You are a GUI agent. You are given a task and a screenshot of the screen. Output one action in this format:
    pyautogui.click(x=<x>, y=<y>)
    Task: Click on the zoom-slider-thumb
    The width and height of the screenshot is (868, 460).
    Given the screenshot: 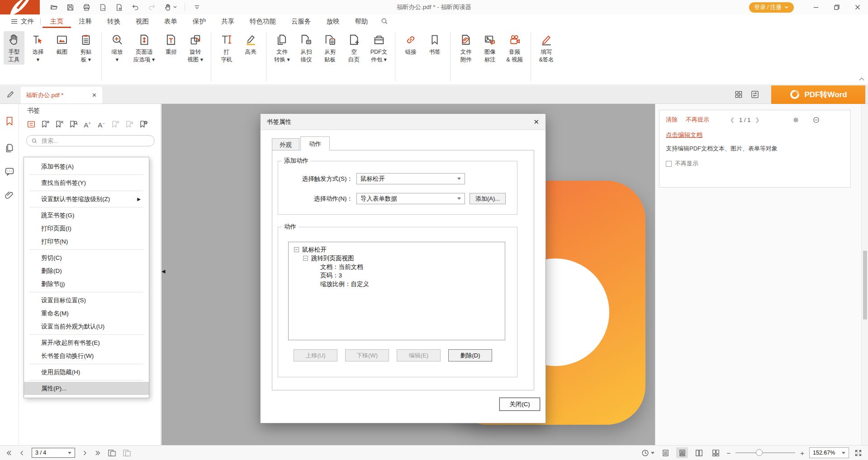 What is the action you would take?
    pyautogui.click(x=759, y=453)
    